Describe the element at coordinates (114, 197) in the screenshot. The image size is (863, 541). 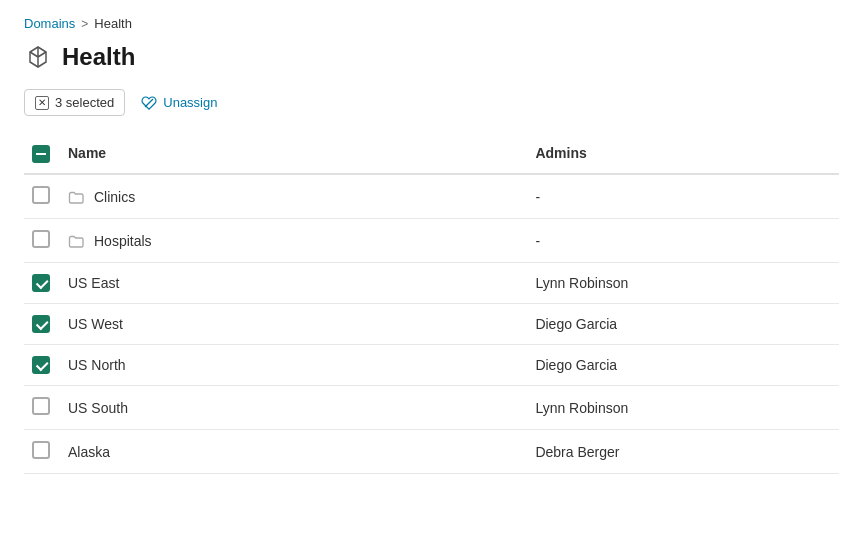
I see `row-name: Clinics` at that location.